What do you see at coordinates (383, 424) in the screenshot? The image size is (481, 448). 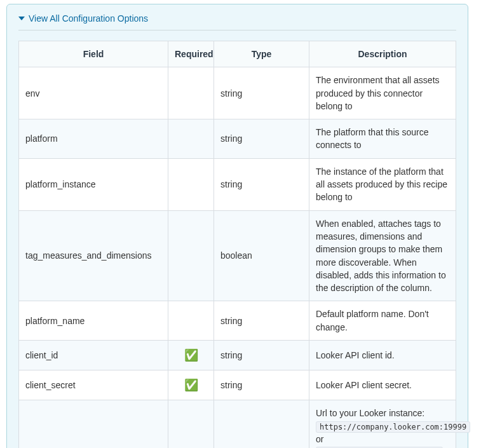 I see `cell-description: Url to your Looker instance: https://com…` at bounding box center [383, 424].